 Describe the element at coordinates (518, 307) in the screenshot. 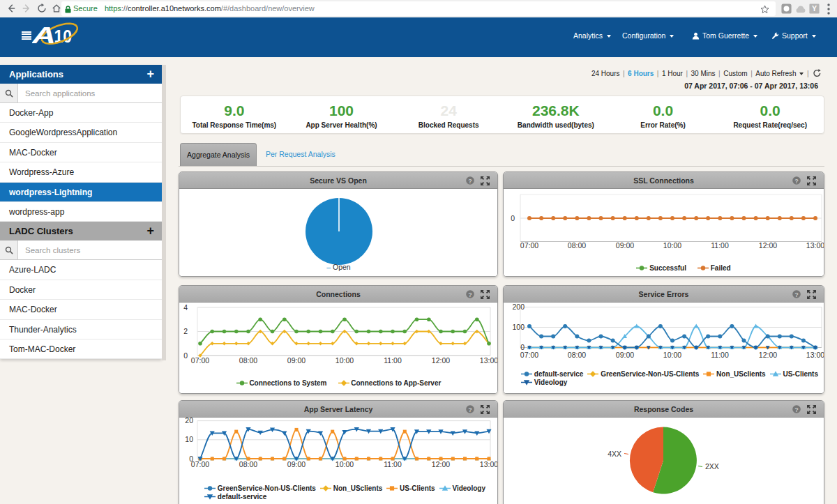

I see `svg-text: 200` at that location.